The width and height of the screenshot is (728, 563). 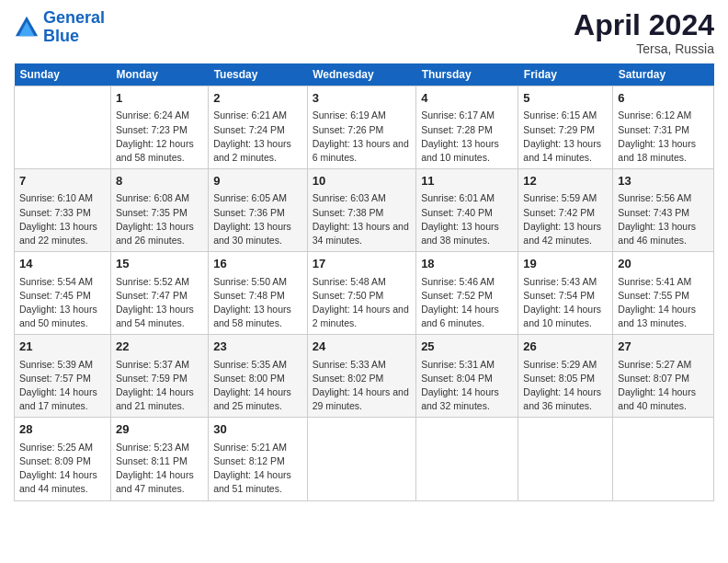 I want to click on logo-line2: Blue, so click(x=61, y=36).